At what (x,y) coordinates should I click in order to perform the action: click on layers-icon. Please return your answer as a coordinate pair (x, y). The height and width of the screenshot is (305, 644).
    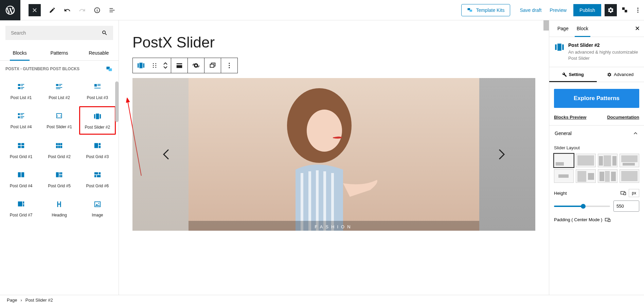
    Looking at the image, I should click on (213, 65).